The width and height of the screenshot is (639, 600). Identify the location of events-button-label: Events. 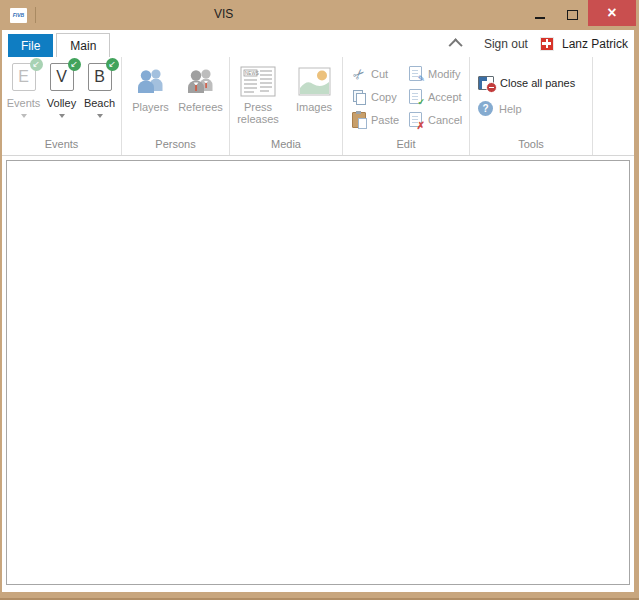
(24, 103).